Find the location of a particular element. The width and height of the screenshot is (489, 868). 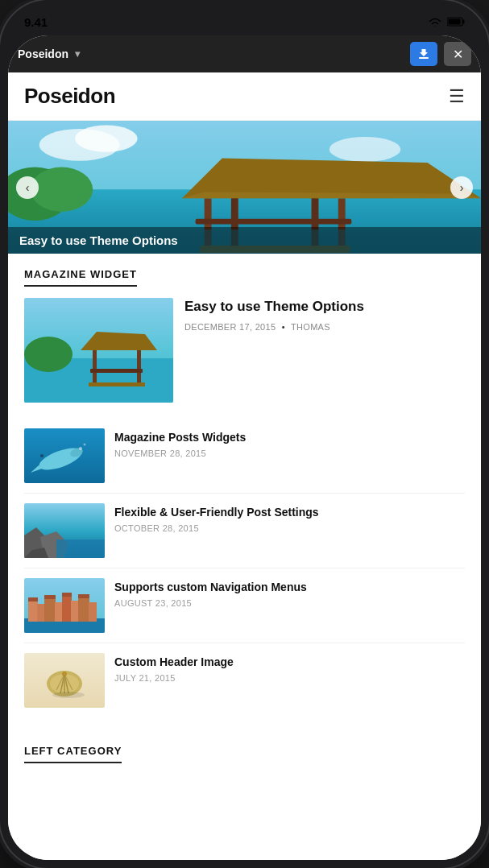

hamburger-menu-icon: ☰ is located at coordinates (457, 97).